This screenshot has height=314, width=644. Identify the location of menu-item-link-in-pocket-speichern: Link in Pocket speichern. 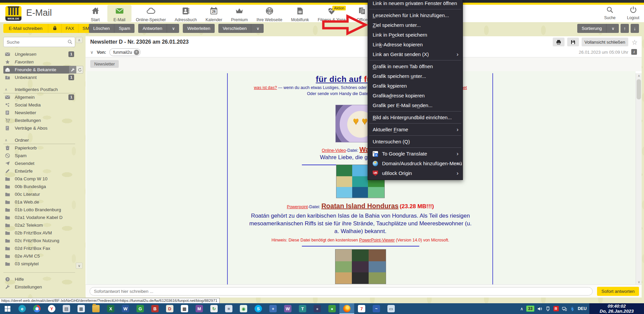
(415, 35).